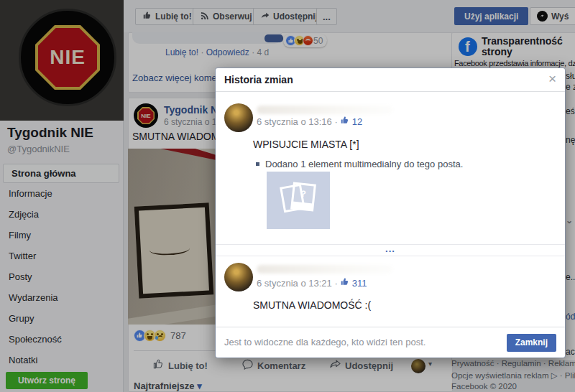 Image resolution: width=575 pixels, height=392 pixels. Describe the element at coordinates (298, 200) in the screenshot. I see `media-placeholder: ?` at that location.